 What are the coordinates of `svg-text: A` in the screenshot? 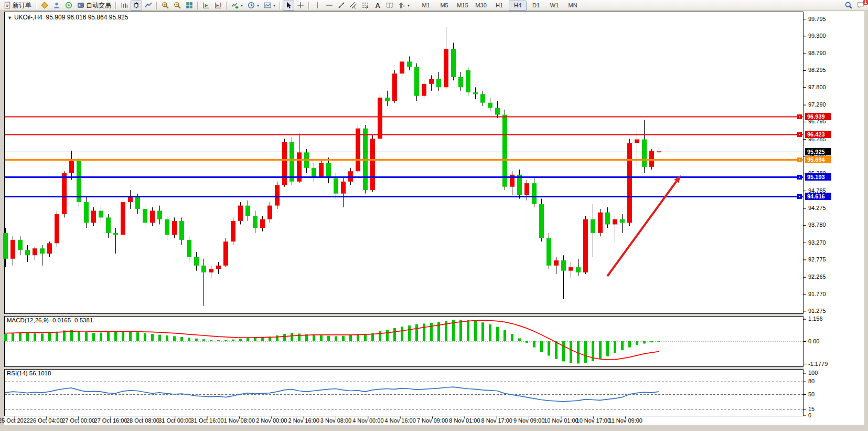 It's located at (378, 5).